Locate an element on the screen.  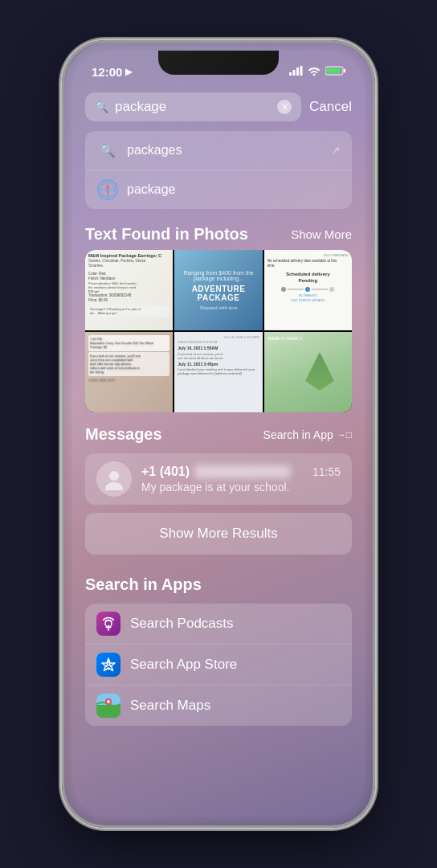
search-maps-label: Search Maps is located at coordinates (170, 706).